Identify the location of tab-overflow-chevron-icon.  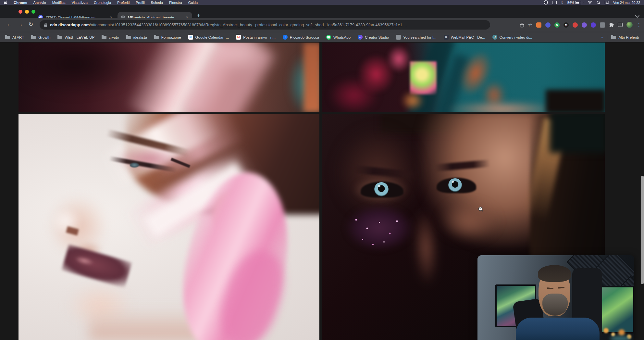
(637, 16).